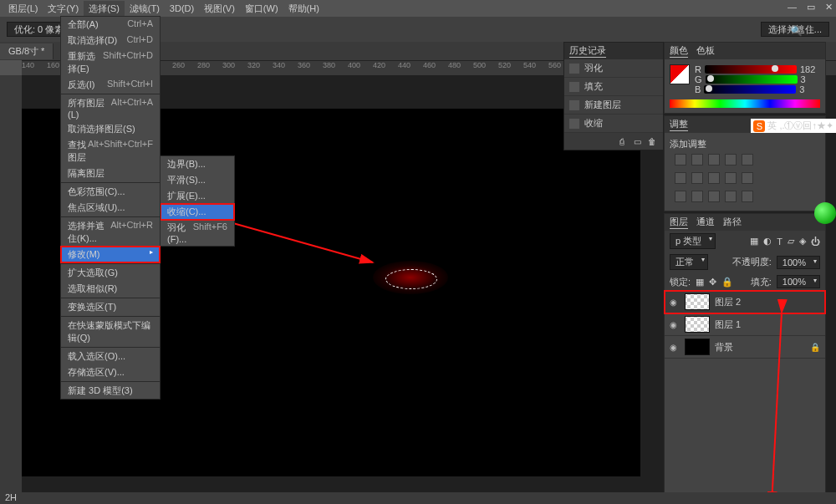 The image size is (836, 504). Describe the element at coordinates (110, 207) in the screenshot. I see `menu-item: 焦点区域(U)...` at that location.